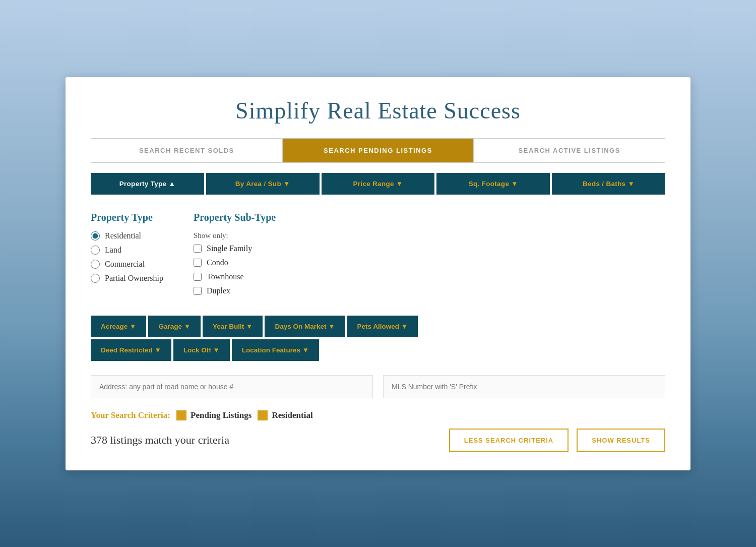 The width and height of the screenshot is (756, 547). I want to click on filter-days-on-market: Days On Market ▼, so click(304, 327).